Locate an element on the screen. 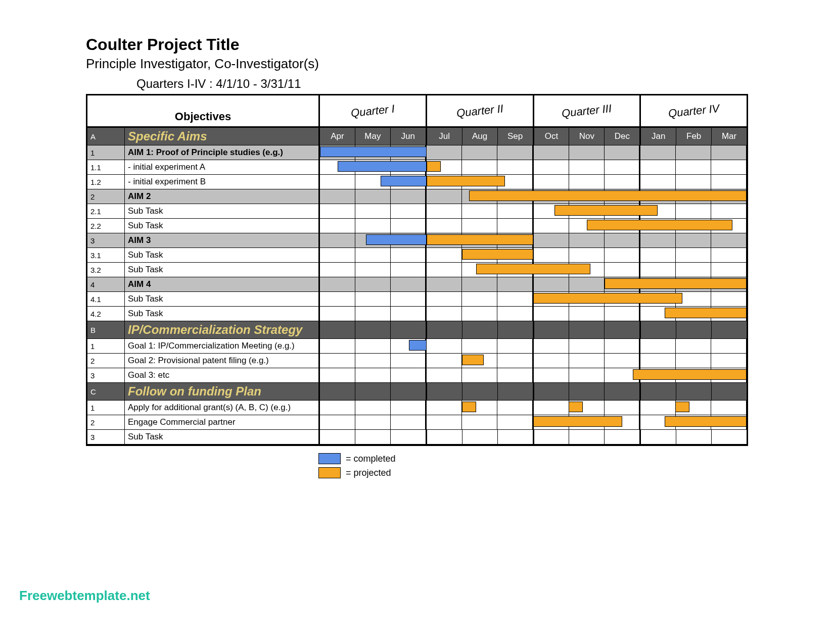 Image resolution: width=834 pixels, height=644 pixels. task-row: 1Apply for additional grant(s) (A, B, C)… is located at coordinates (417, 408).